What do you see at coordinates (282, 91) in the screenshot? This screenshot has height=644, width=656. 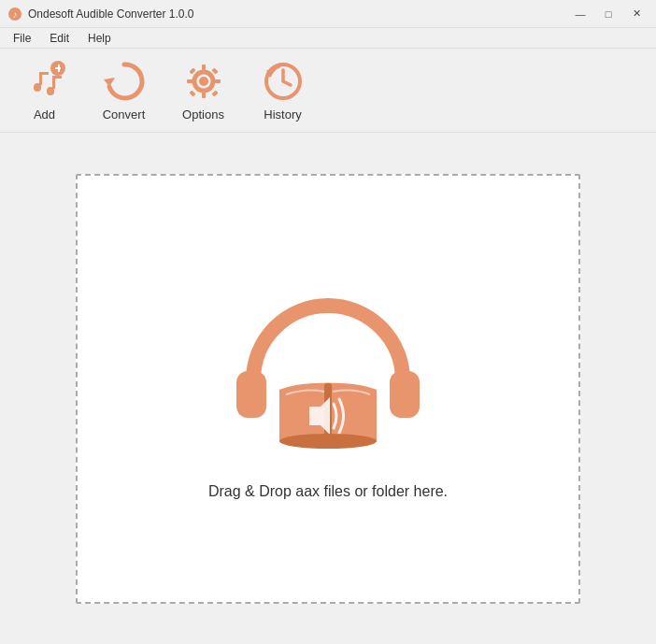 I see `history-button: History` at bounding box center [282, 91].